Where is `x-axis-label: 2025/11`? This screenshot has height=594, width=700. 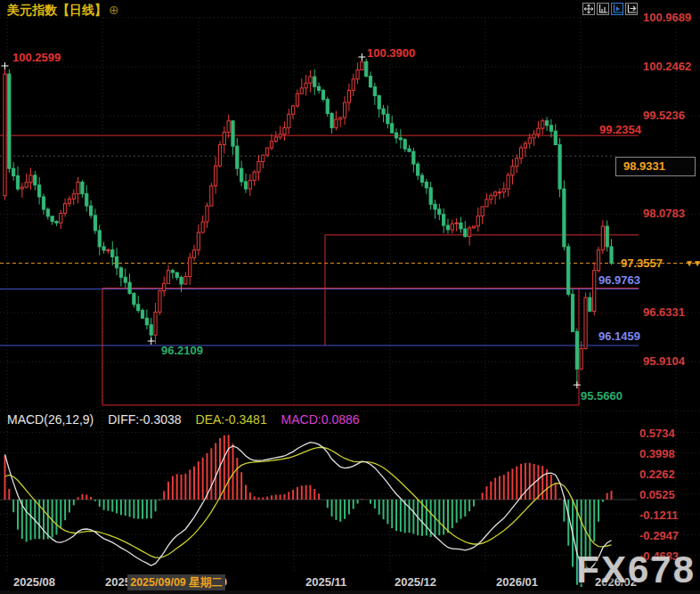 x-axis-label: 2025/11 is located at coordinates (326, 582).